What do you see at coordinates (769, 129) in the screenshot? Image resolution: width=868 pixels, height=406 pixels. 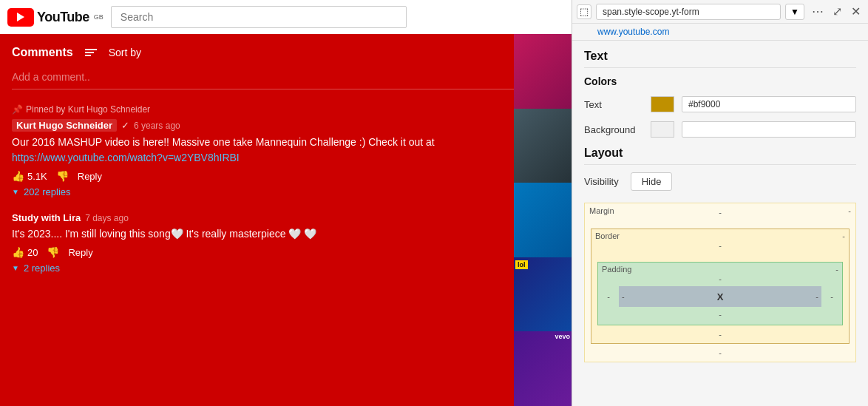 I see `bg-color-input` at bounding box center [769, 129].